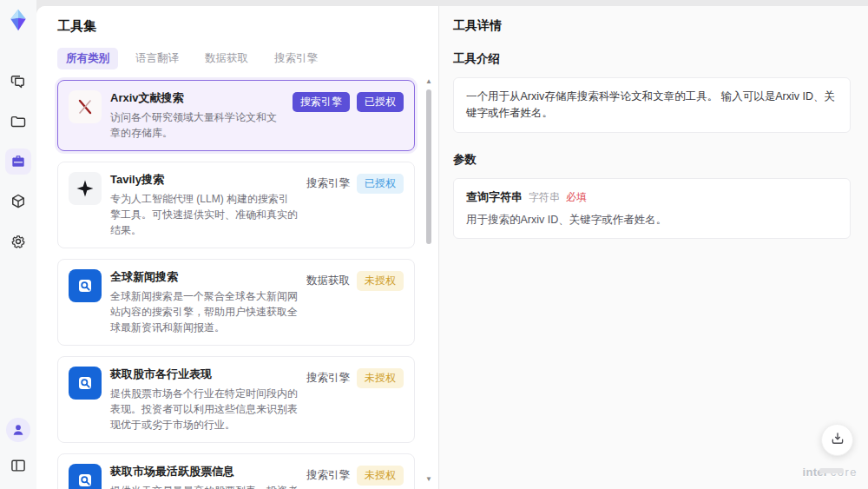 Image resolution: width=868 pixels, height=489 pixels. I want to click on panel-toggle-icon, so click(18, 466).